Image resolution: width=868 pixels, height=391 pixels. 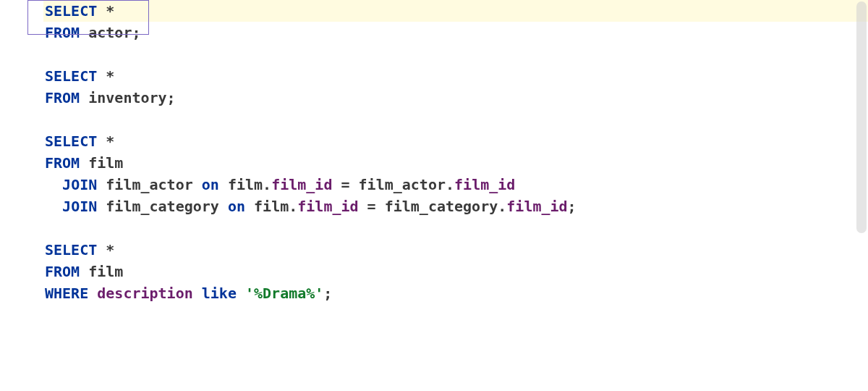 What do you see at coordinates (456, 185) in the screenshot?
I see `code-line: JOIN film_actor on film.film_id = film_a…` at bounding box center [456, 185].